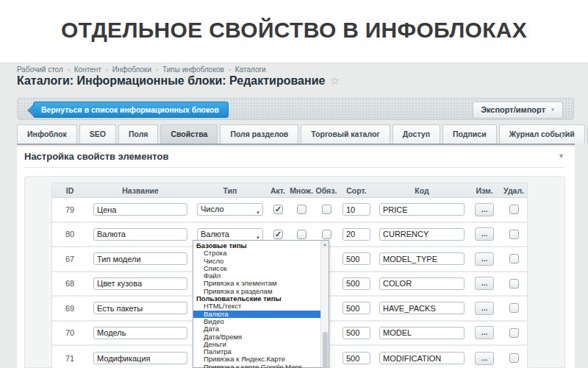  Describe the element at coordinates (257, 329) in the screenshot. I see `dropdown-option: Дата` at that location.